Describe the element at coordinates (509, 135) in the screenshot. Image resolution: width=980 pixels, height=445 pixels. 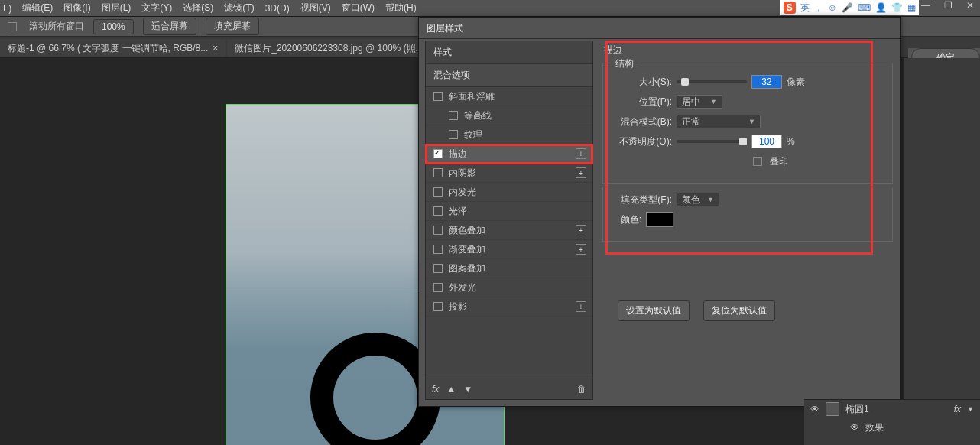
I see `style-item-2: 纹理` at that location.